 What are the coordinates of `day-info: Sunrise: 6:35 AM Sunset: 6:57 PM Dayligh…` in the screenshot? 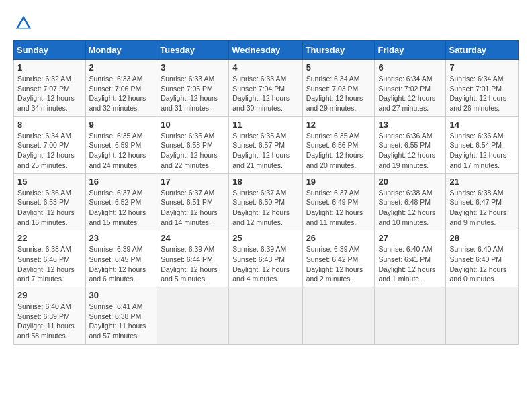 It's located at (265, 150).